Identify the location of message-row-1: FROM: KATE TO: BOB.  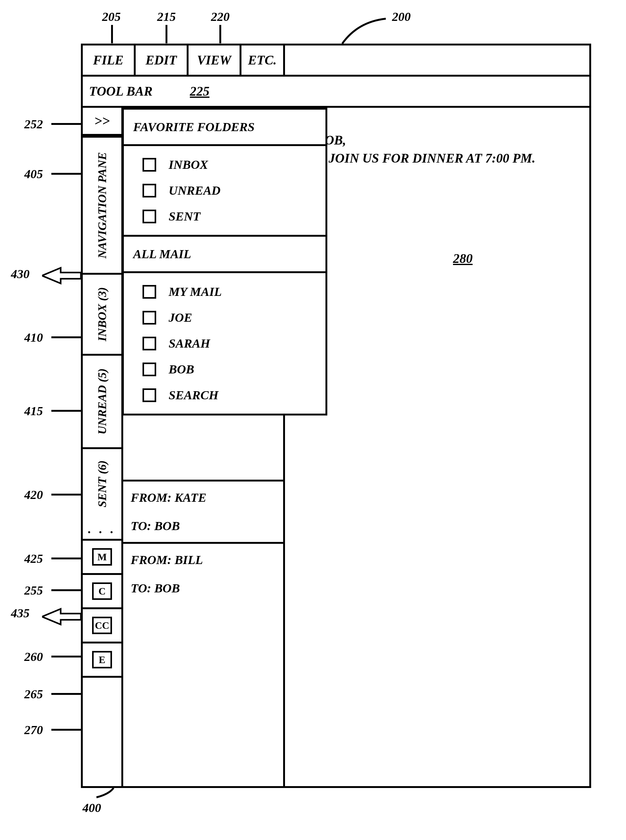
(203, 513).